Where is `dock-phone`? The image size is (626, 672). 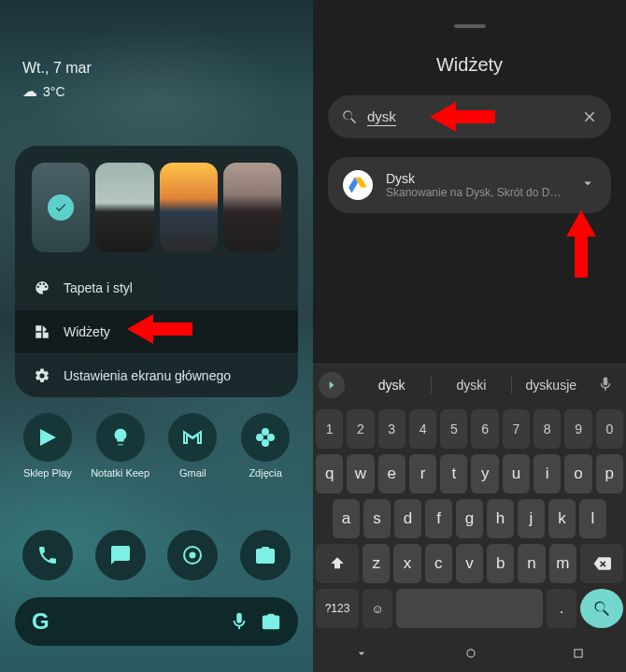
dock-phone is located at coordinates (48, 555).